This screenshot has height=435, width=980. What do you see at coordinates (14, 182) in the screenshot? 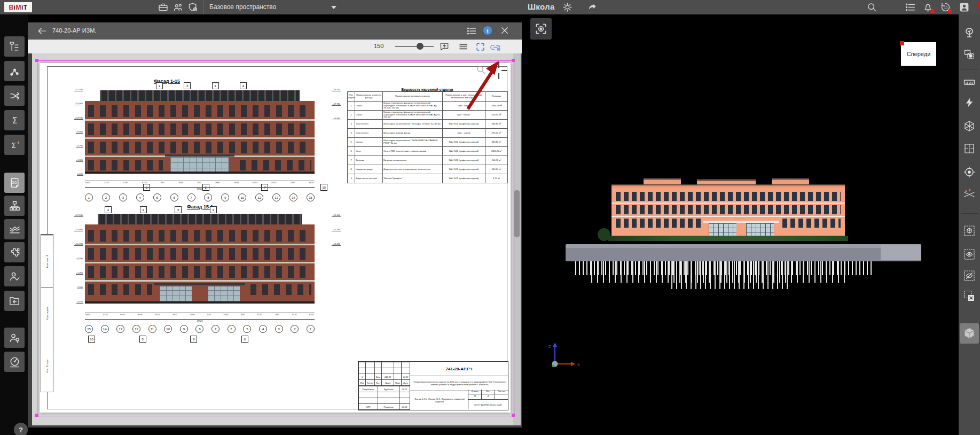
I see `svg-text: 2D` at bounding box center [14, 182].